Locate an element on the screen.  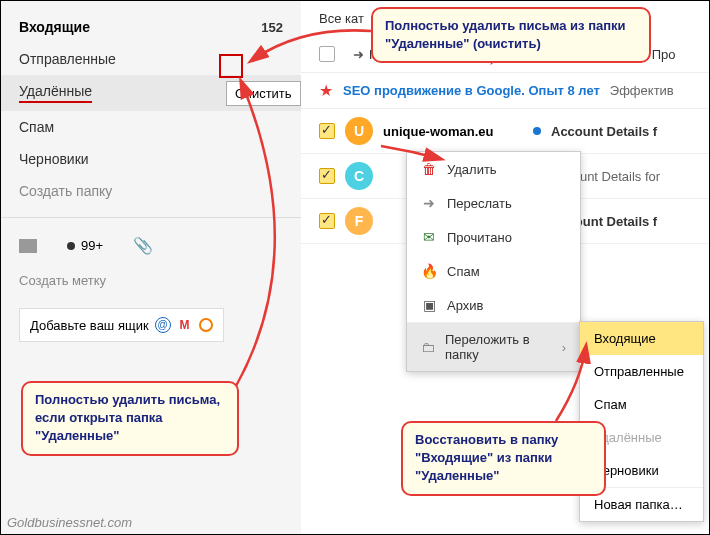
folder-sent: Отправленные is located at coordinates (151, 59).